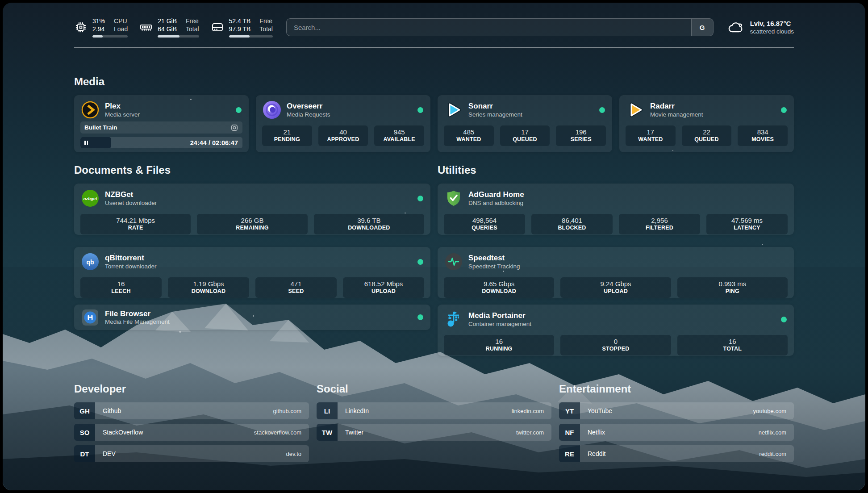 The image size is (868, 493). What do you see at coordinates (355, 432) in the screenshot?
I see `bookmark-name: Twitter` at bounding box center [355, 432].